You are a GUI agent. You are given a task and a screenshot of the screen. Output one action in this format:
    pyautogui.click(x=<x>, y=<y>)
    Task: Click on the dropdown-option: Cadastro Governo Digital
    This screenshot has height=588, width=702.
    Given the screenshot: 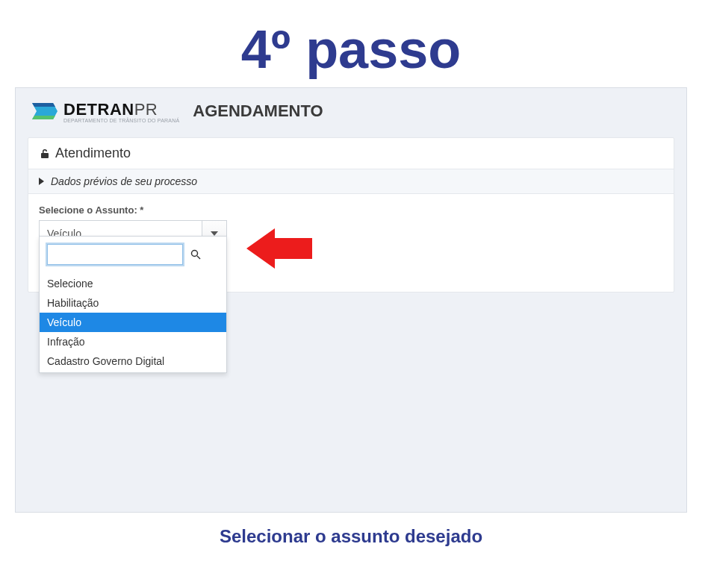 What is the action you would take?
    pyautogui.click(x=133, y=361)
    